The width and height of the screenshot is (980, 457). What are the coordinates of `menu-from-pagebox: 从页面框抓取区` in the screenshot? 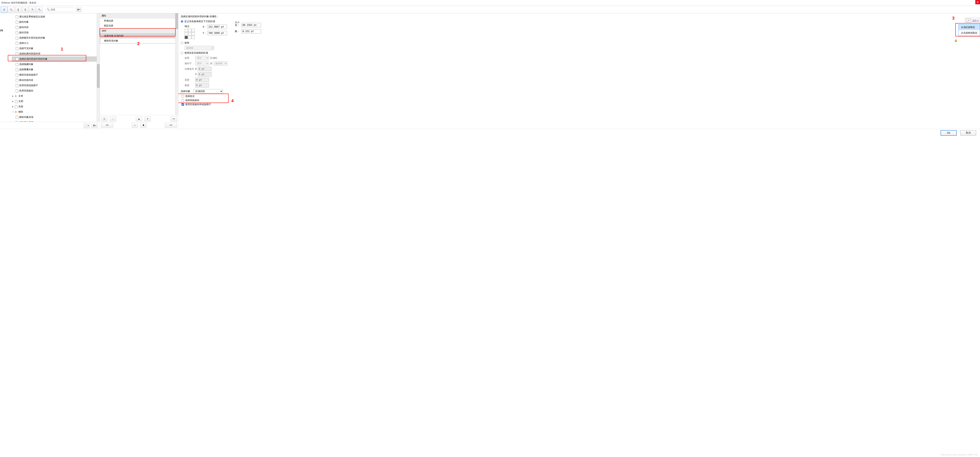 It's located at (969, 33).